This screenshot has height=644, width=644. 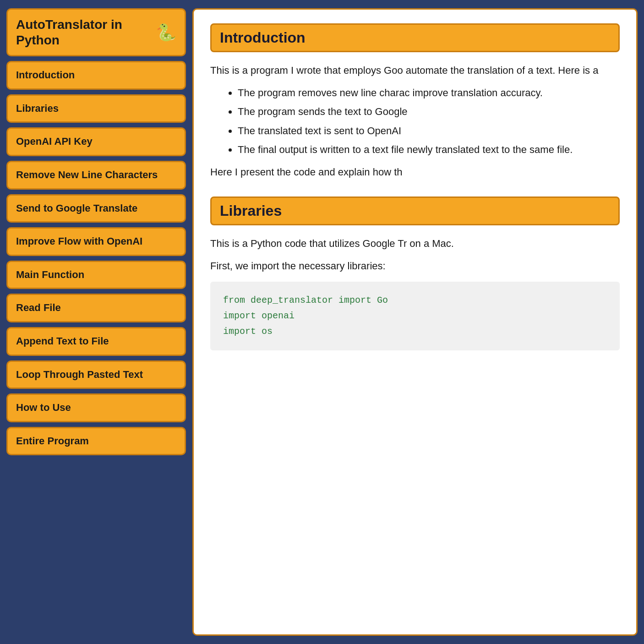 I want to click on sidebar-item-read-file: Read File, so click(x=96, y=308).